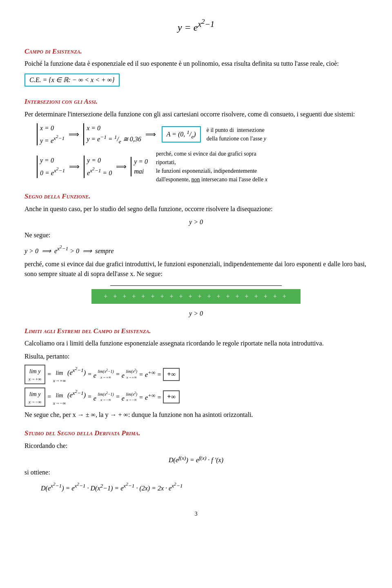 The image size is (392, 588). What do you see at coordinates (196, 140) in the screenshot?
I see `section-intersezioni: Intersezioni con gli Assi. Per determina…` at bounding box center [196, 140].